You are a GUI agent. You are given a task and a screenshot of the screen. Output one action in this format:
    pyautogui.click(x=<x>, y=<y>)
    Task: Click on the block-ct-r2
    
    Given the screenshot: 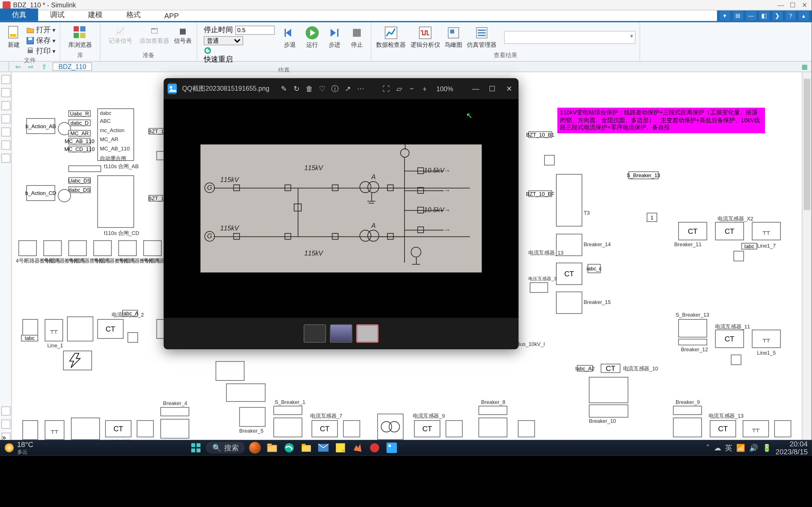 What is the action you would take?
    pyautogui.click(x=693, y=328)
    